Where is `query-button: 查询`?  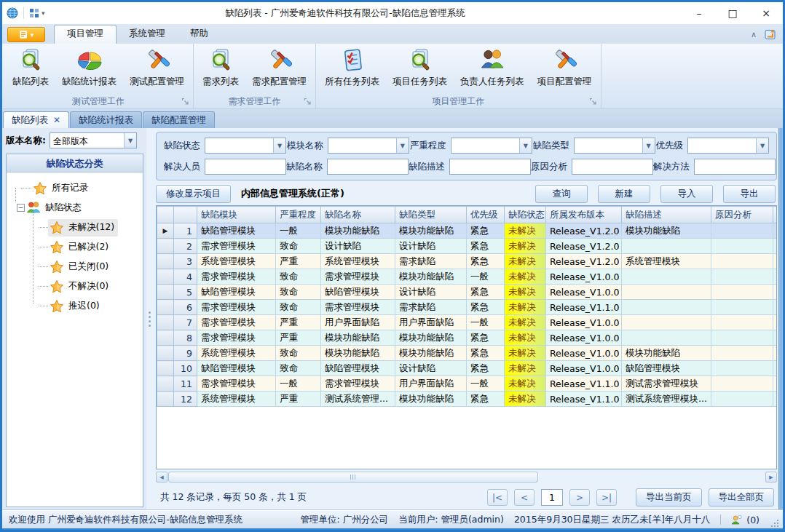
query-button: 查询 is located at coordinates (561, 194).